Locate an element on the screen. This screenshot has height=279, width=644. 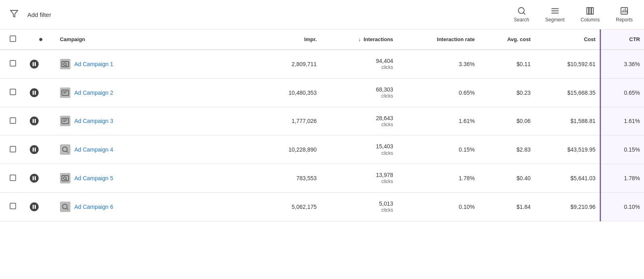
segment-button: Segment is located at coordinates (555, 15).